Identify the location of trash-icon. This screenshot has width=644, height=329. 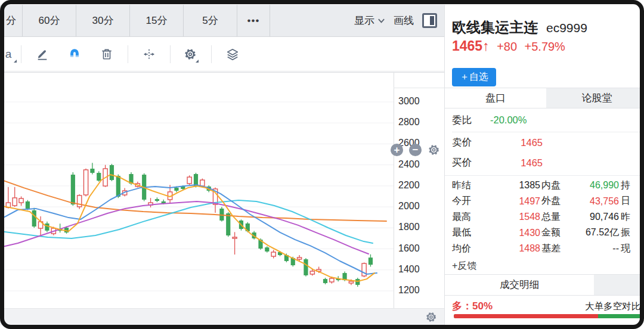
(107, 54).